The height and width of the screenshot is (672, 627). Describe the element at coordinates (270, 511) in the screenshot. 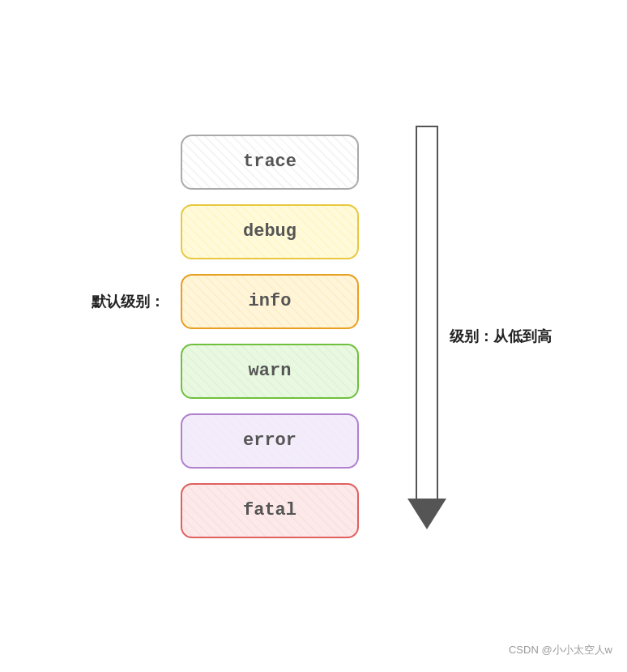

I see `level-label-fatal: fatal` at that location.